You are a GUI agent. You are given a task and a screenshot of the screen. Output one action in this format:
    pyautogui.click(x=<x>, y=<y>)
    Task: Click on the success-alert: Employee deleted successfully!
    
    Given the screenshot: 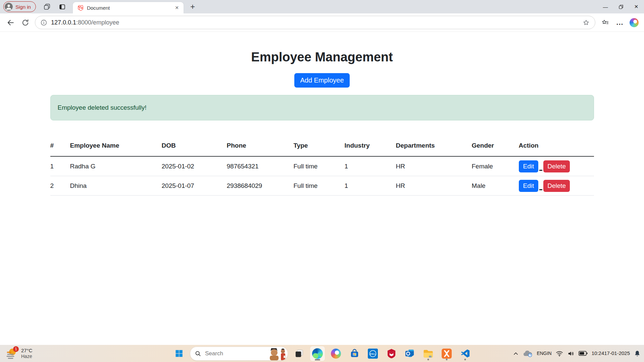 What is the action you would take?
    pyautogui.click(x=322, y=108)
    